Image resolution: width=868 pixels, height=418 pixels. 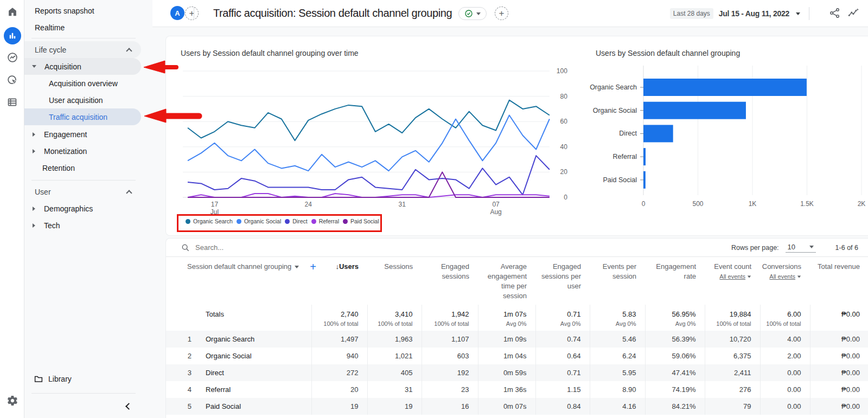 What do you see at coordinates (735, 14) in the screenshot?
I see `date-range-picker: Last 28 days Jul 15 - Aug 11, 2022` at bounding box center [735, 14].